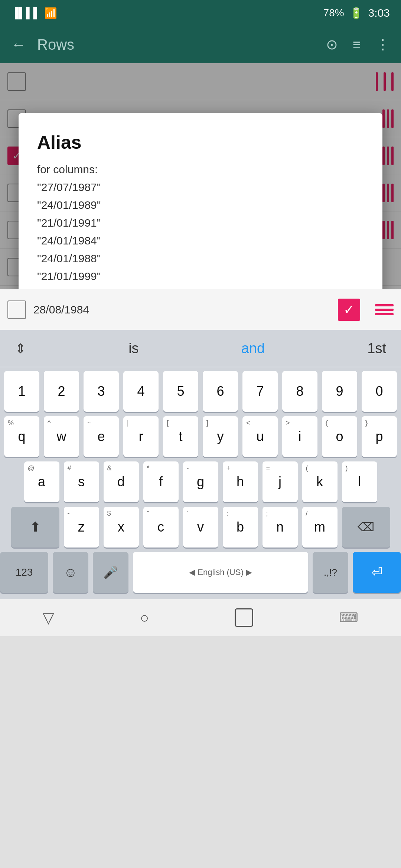 Image resolution: width=401 pixels, height=868 pixels. What do you see at coordinates (379, 437) in the screenshot?
I see `key-p: }p` at bounding box center [379, 437].